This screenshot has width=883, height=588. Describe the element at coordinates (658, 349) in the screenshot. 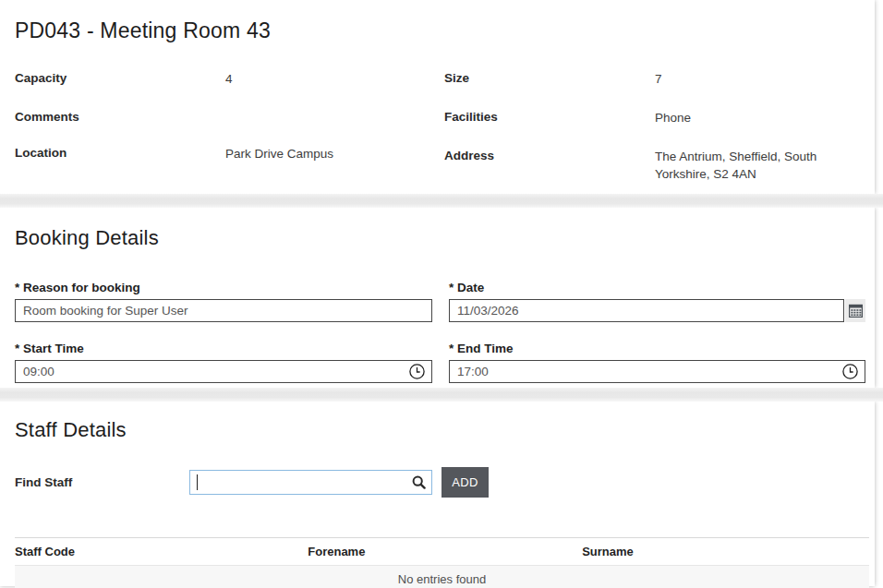

I see `end-time-label: * End Time` at that location.